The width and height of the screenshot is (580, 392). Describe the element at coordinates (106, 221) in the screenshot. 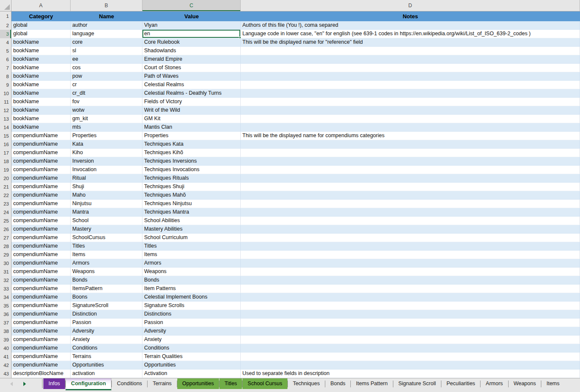

I see `table-cell: School` at that location.